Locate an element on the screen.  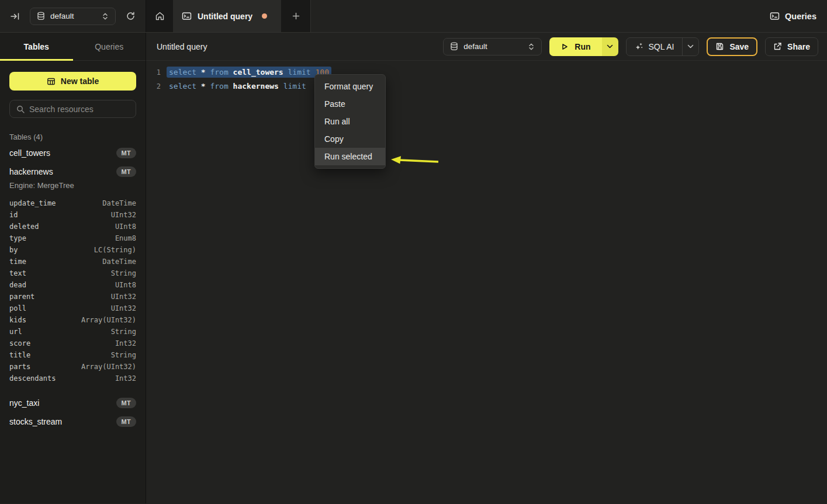
table-row: hackernewsMT is located at coordinates (72, 172).